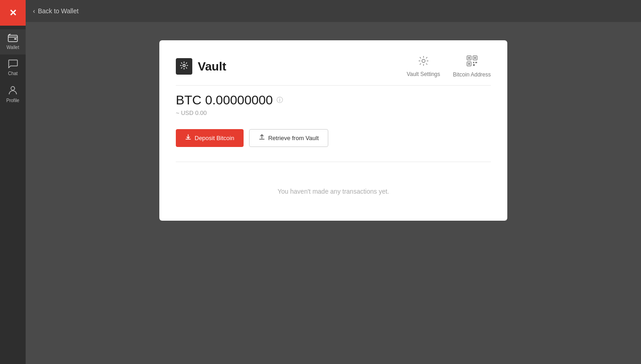  What do you see at coordinates (214, 138) in the screenshot?
I see `deposit-label: Deposit Bitcoin` at bounding box center [214, 138].